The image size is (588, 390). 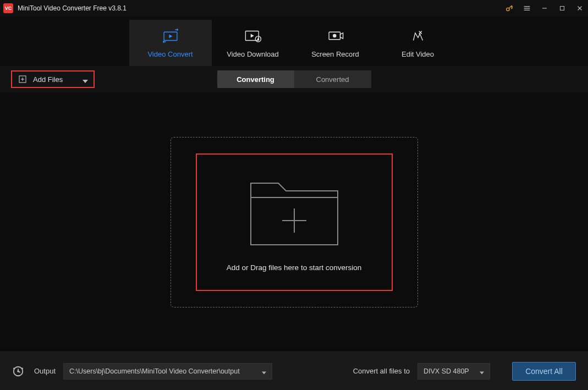 I want to click on menu-icon, so click(x=527, y=8).